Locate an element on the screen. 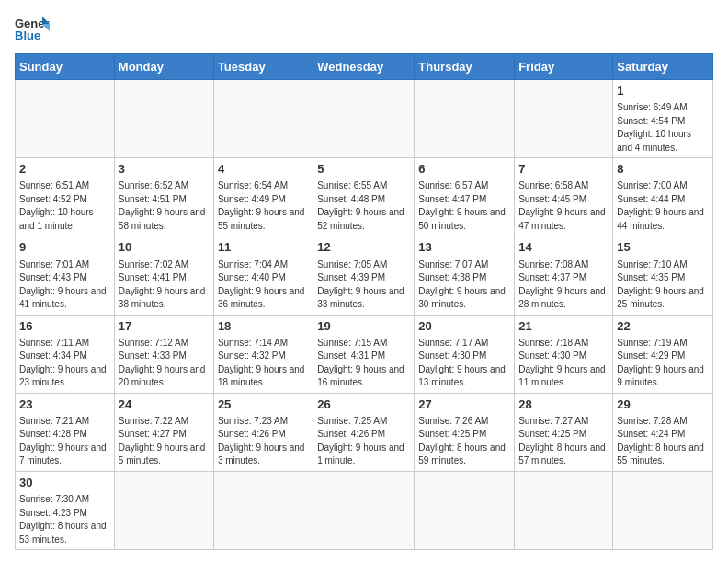  day-info: Sunrise: 6:55 AM Sunset: 4:48 PM Dayligh… is located at coordinates (364, 206).